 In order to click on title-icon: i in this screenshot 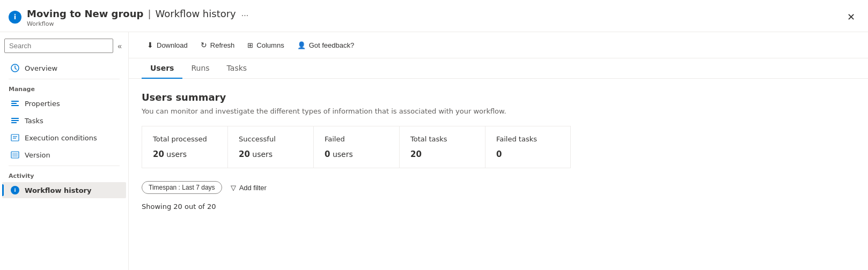, I will do `click(15, 17)`.